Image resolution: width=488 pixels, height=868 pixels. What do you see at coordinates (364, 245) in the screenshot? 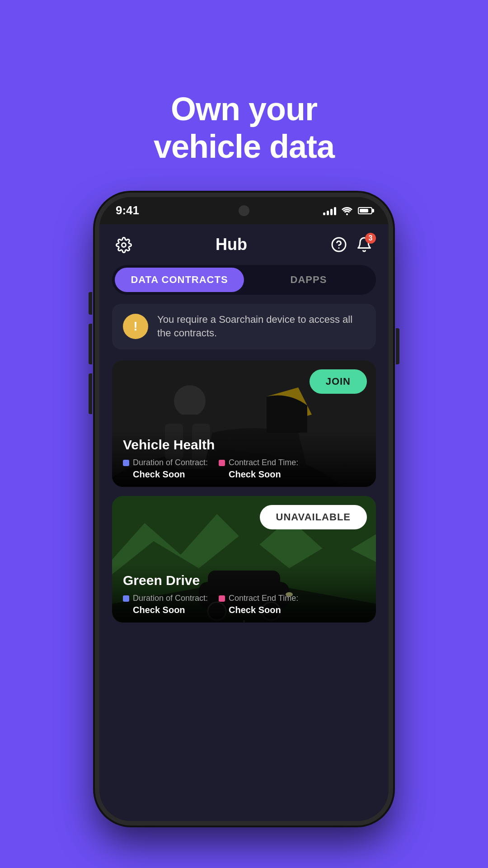
I see `notification-wrapper: 3` at bounding box center [364, 245].